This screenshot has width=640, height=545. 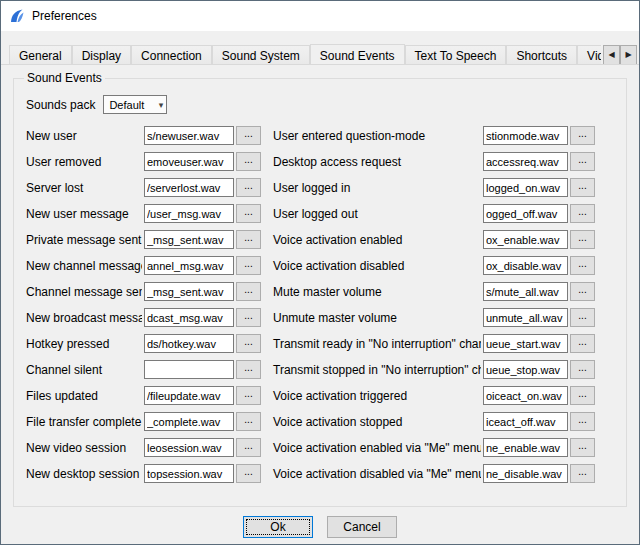 What do you see at coordinates (373, 214) in the screenshot?
I see `sound-event-label: User logged out` at bounding box center [373, 214].